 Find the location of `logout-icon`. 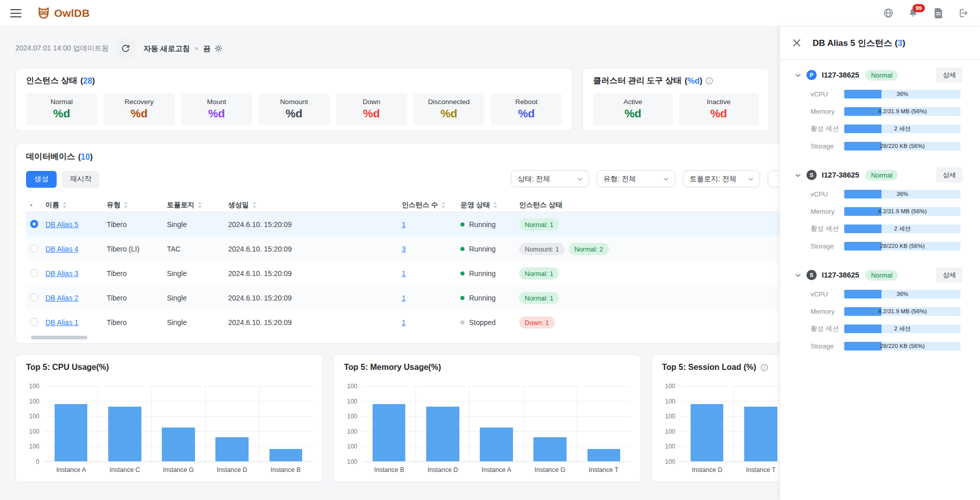

logout-icon is located at coordinates (963, 13).